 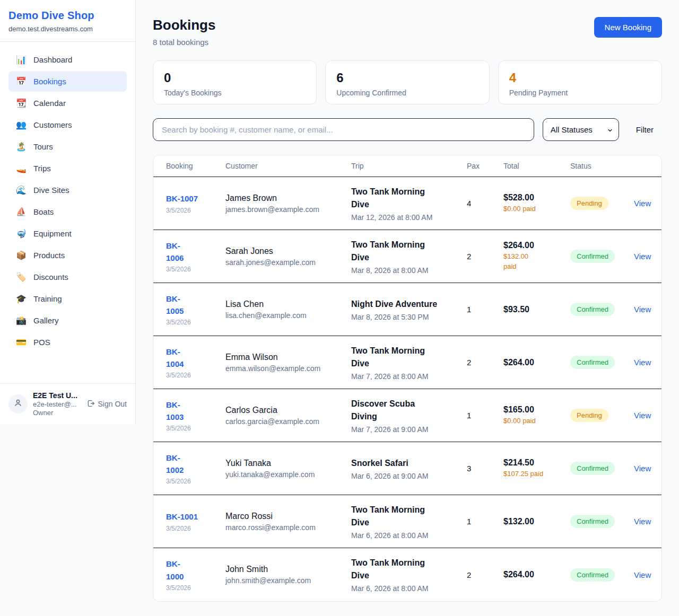 What do you see at coordinates (68, 59) in the screenshot?
I see `sidebar-item-dashboard: 📊Dashboard` at bounding box center [68, 59].